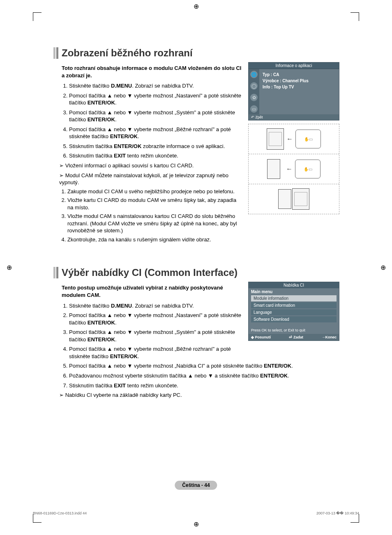  Describe the element at coordinates (308, 169) in the screenshot. I see `hand-module-icon: ✋▭` at that location.